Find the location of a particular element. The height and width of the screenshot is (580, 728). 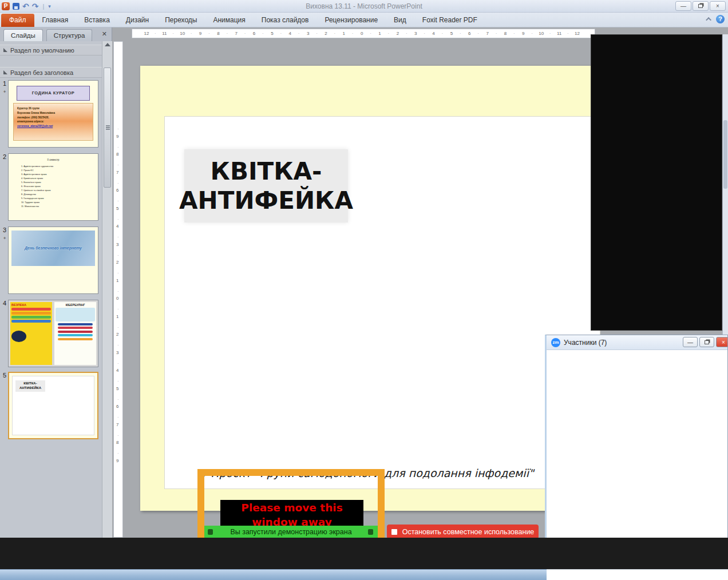

close-button: × is located at coordinates (718, 6).